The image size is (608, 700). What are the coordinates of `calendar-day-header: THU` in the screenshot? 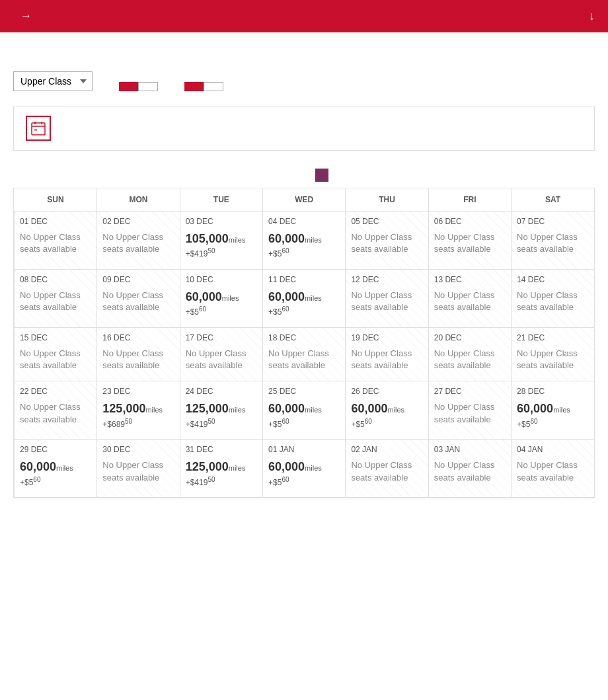 It's located at (387, 200).